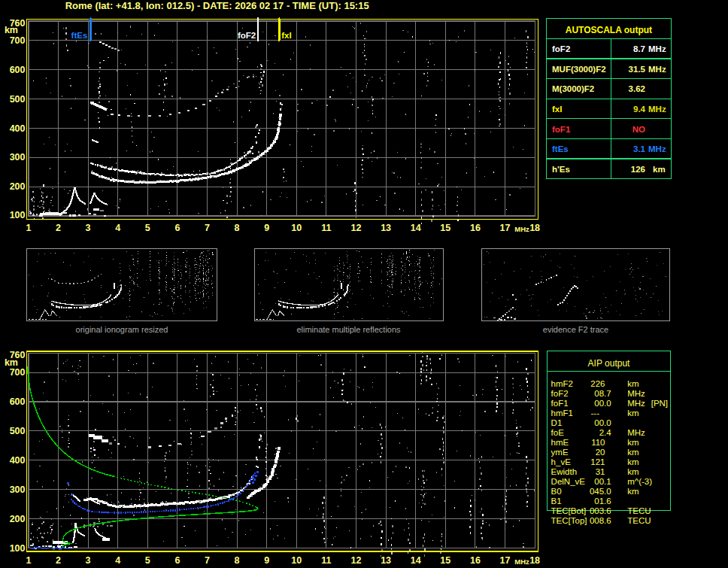 This screenshot has height=568, width=728. What do you see at coordinates (609, 30) in the screenshot?
I see `svg-text: AUTOSCALA output` at bounding box center [609, 30].